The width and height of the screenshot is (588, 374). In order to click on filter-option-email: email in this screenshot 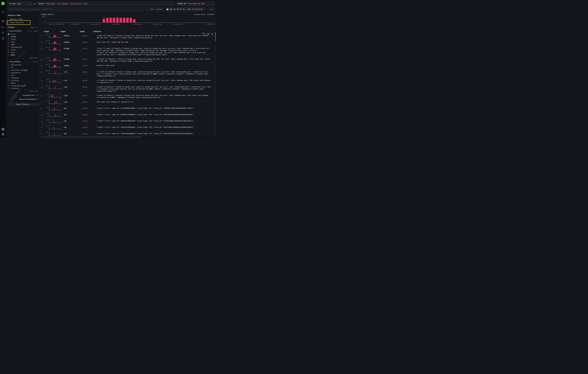, I will do `click(23, 83)`.